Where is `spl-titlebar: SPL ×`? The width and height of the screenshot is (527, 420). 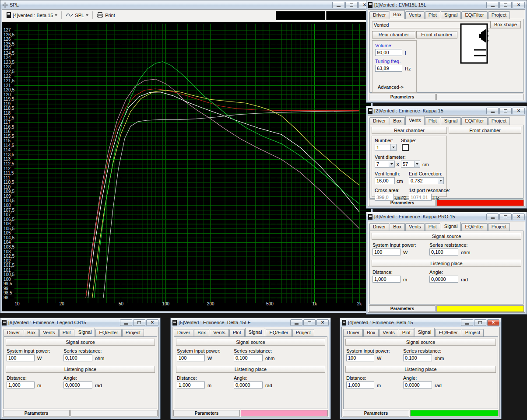 spl-titlebar: SPL × is located at coordinates (186, 5).